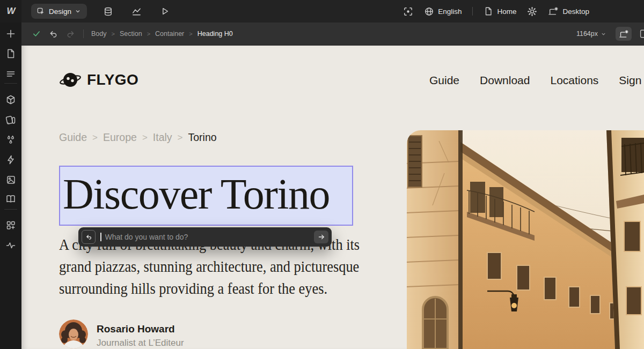 The width and height of the screenshot is (644, 349). I want to click on planet-logo-icon, so click(70, 80).